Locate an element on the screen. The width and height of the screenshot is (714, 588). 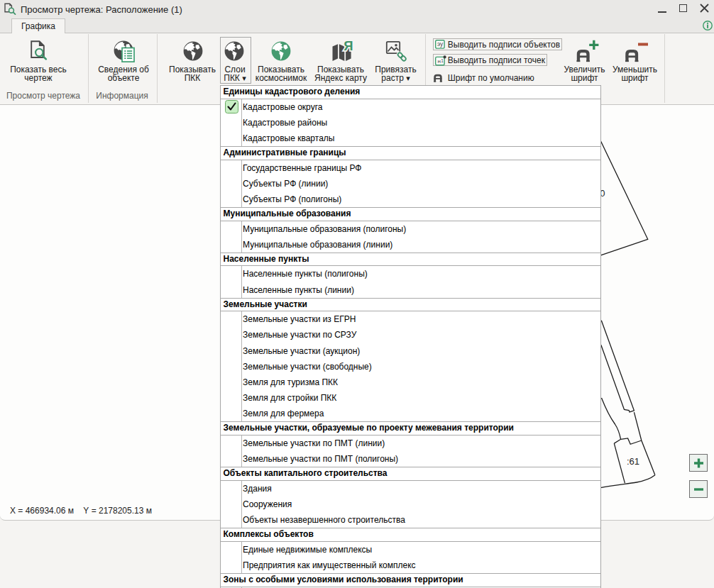
svg-text: 1 is located at coordinates (442, 60).